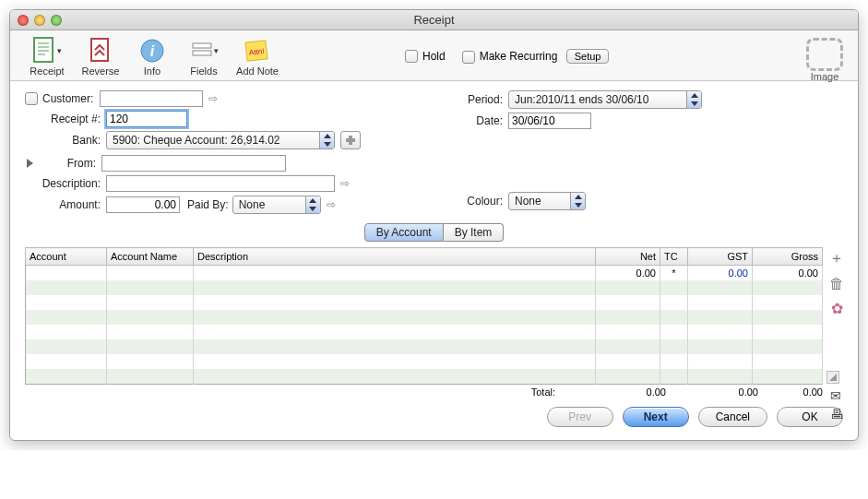 The width and height of the screenshot is (868, 499). Describe the element at coordinates (424, 256) in the screenshot. I see `grid-header: Account Account Name Description Net TC …` at that location.